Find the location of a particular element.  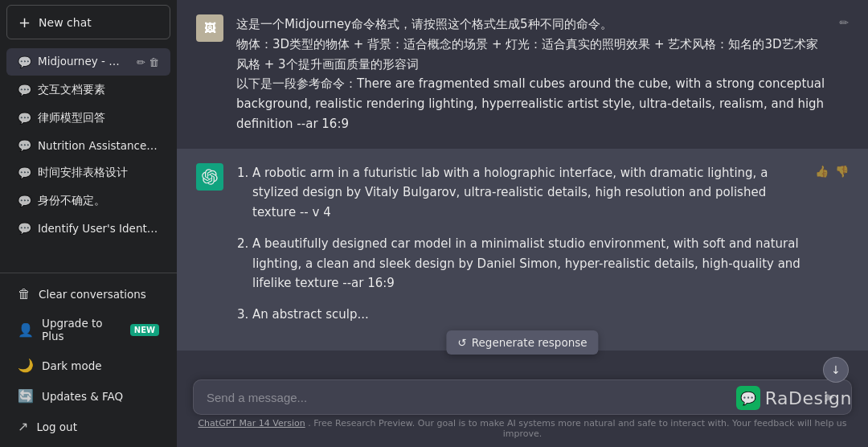

refresh-icon: 🔄 is located at coordinates (26, 396).